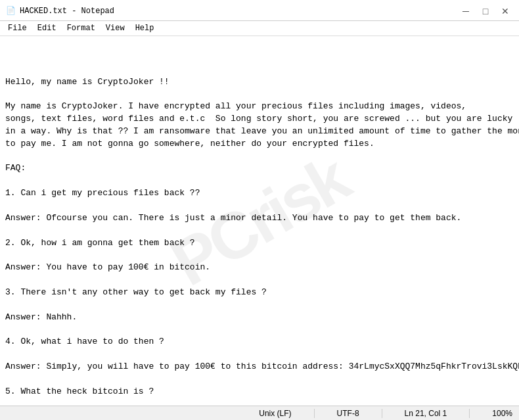  Describe the element at coordinates (260, 413) in the screenshot. I see `status-bar: Unix (LF) UTF-8 Ln 21, Col 1 100%` at that location.